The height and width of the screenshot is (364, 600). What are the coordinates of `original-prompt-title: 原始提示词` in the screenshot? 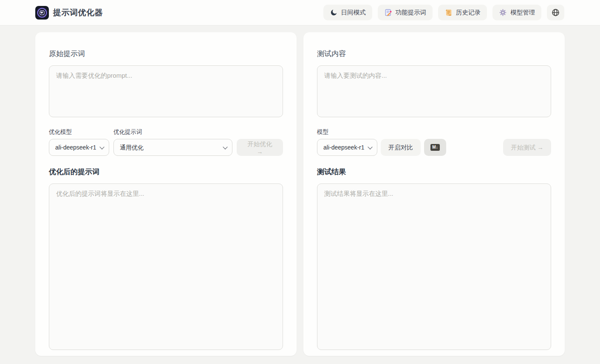 It's located at (166, 54).